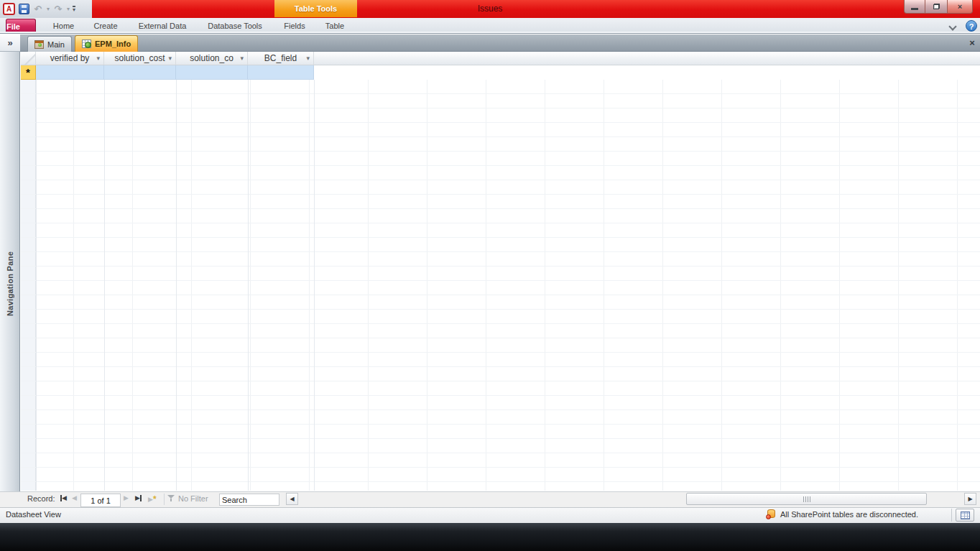 The height and width of the screenshot is (551, 980). What do you see at coordinates (647, 58) in the screenshot?
I see `column-header-filler` at bounding box center [647, 58].